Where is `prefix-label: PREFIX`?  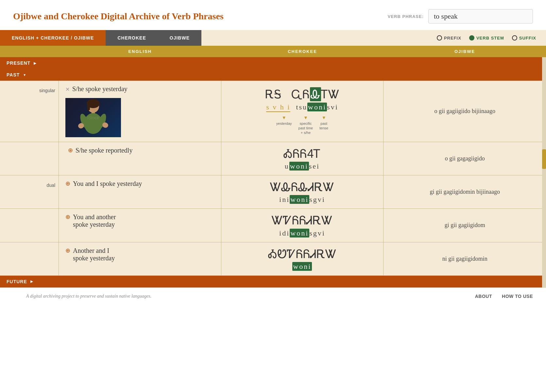
prefix-label: PREFIX is located at coordinates (452, 38).